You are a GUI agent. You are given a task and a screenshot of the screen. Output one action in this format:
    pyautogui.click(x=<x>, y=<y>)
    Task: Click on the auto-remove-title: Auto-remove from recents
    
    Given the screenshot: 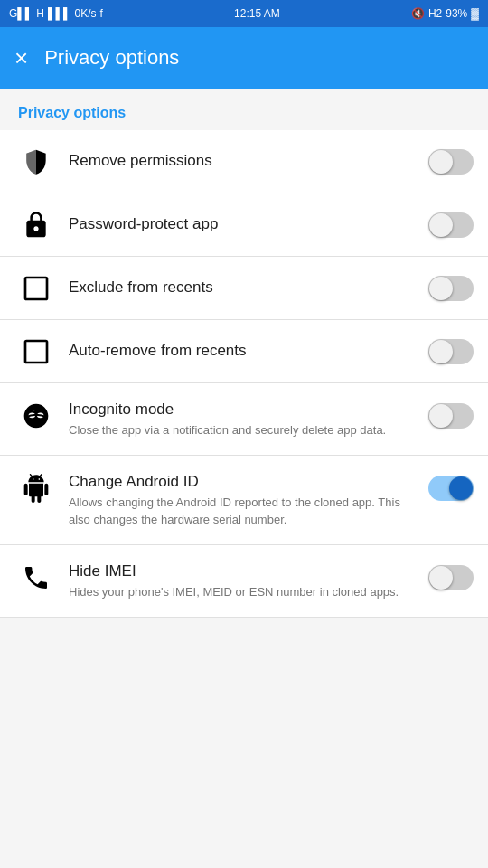 What is the action you would take?
    pyautogui.click(x=243, y=351)
    